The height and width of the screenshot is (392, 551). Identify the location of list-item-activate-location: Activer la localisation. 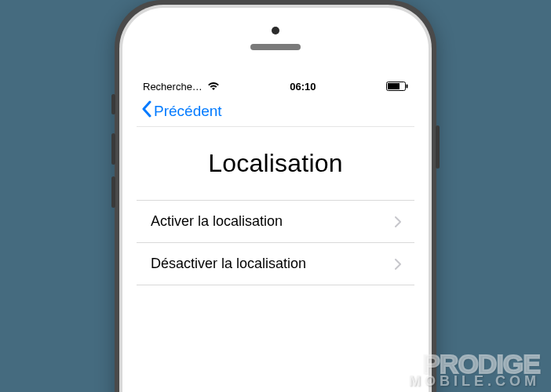
(276, 222).